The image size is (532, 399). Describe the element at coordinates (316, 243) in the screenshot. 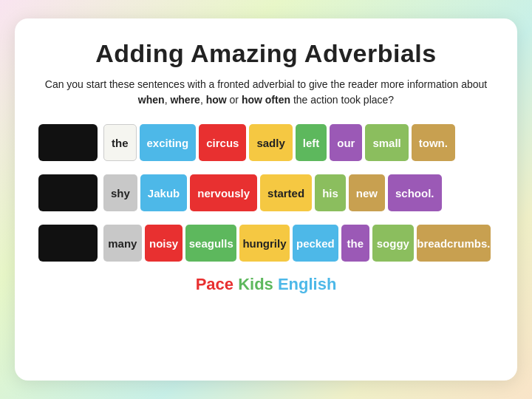

I see `word-chip: pecked` at that location.